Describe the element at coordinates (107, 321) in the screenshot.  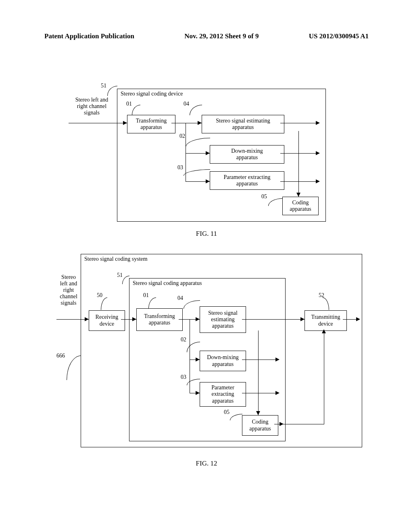
I see `receiving-device: Receivingdevice` at that location.